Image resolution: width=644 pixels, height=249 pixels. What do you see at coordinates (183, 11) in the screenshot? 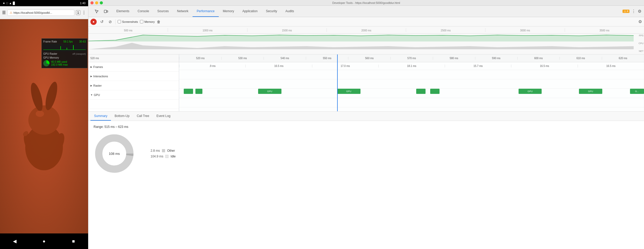
I see `tab-network-label: Network` at bounding box center [183, 11].